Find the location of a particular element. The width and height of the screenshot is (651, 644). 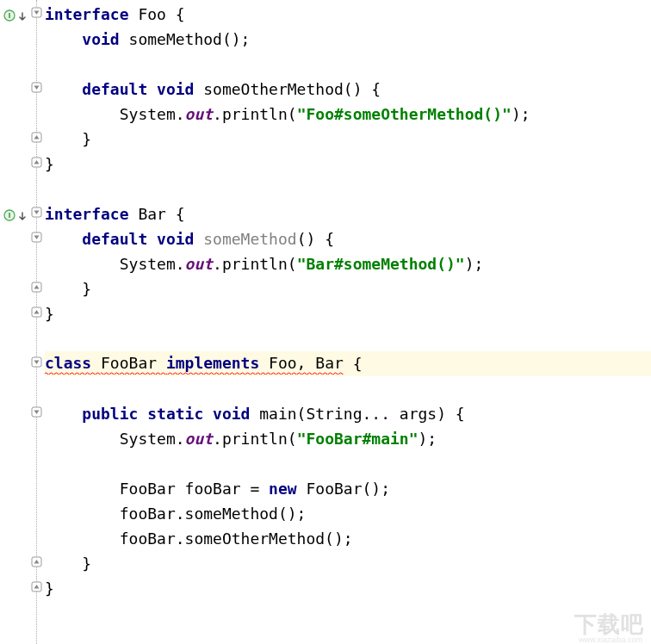

code-line: System.out.println("Bar#someMethod()"); is located at coordinates (348, 263).